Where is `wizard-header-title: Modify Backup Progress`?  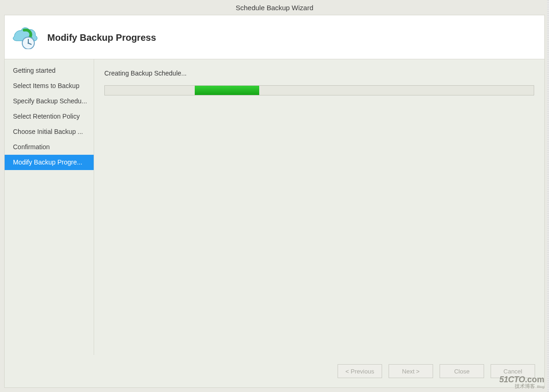 wizard-header-title: Modify Backup Progress is located at coordinates (102, 38).